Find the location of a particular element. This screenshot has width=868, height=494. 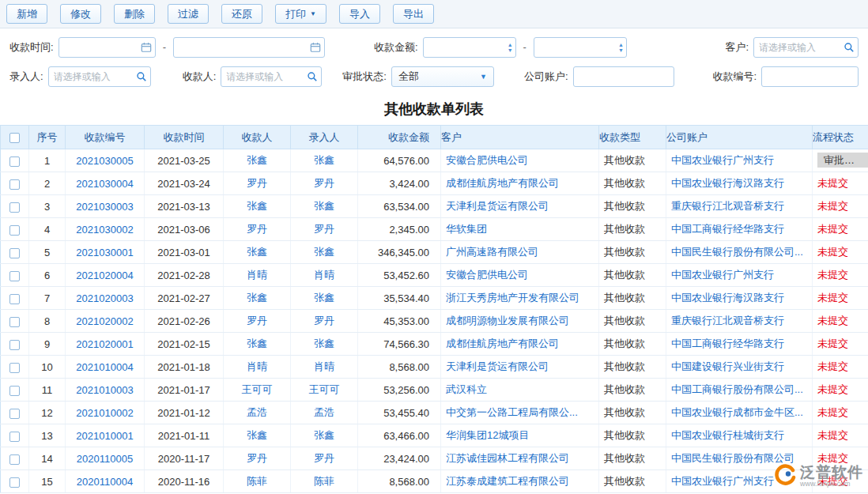

column-header: 客户 is located at coordinates (520, 138).